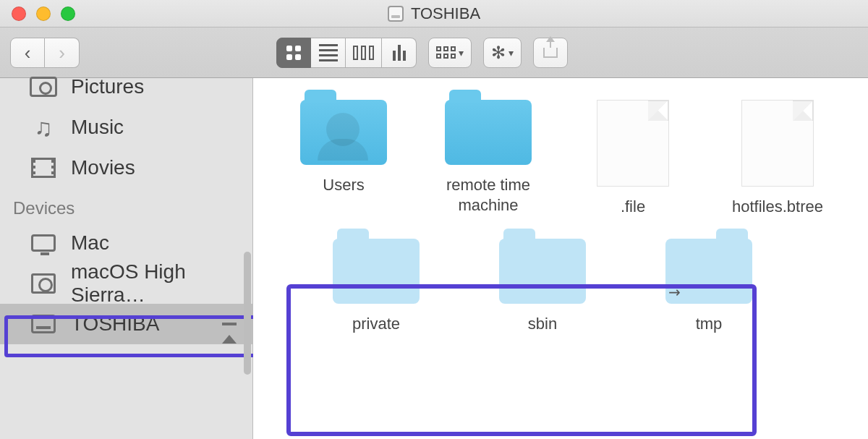 This screenshot has width=868, height=439. Describe the element at coordinates (45, 53) in the screenshot. I see `nav-buttons: ‹ ›` at that location.